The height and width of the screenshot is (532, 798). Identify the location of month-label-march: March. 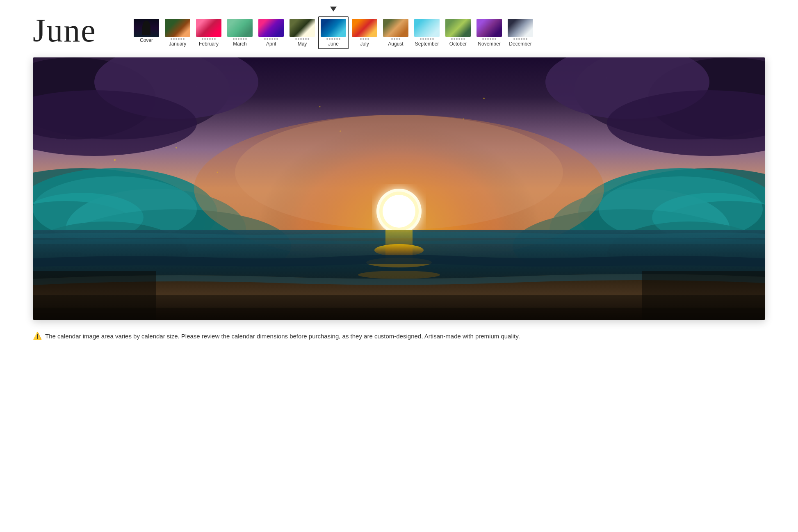
(239, 44).